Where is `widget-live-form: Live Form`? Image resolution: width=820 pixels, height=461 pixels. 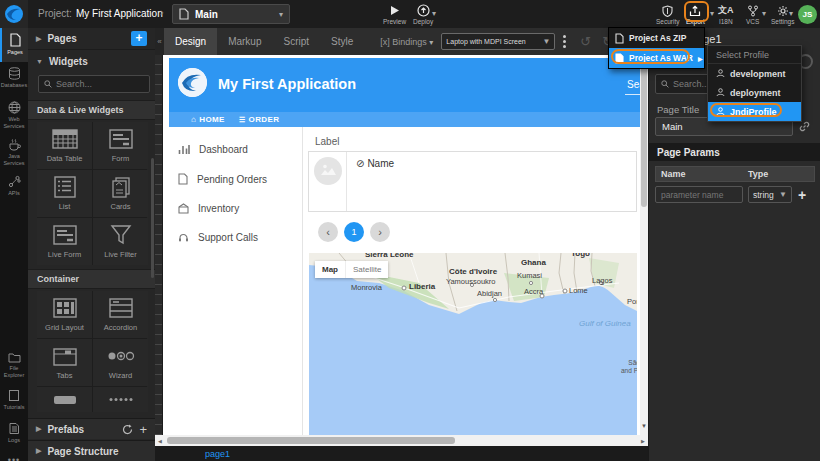 widget-live-form: Live Form is located at coordinates (64, 242).